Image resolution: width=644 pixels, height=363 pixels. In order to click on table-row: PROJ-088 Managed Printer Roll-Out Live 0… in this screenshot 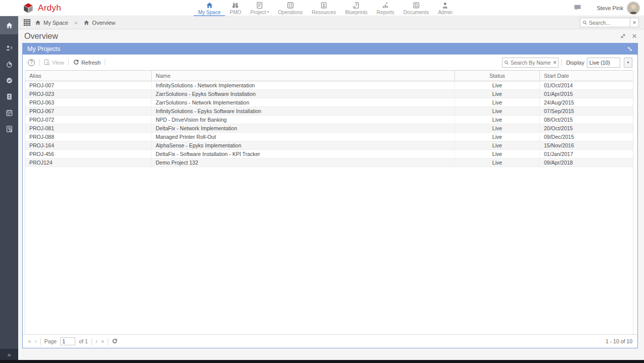, I will do `click(329, 137)`.